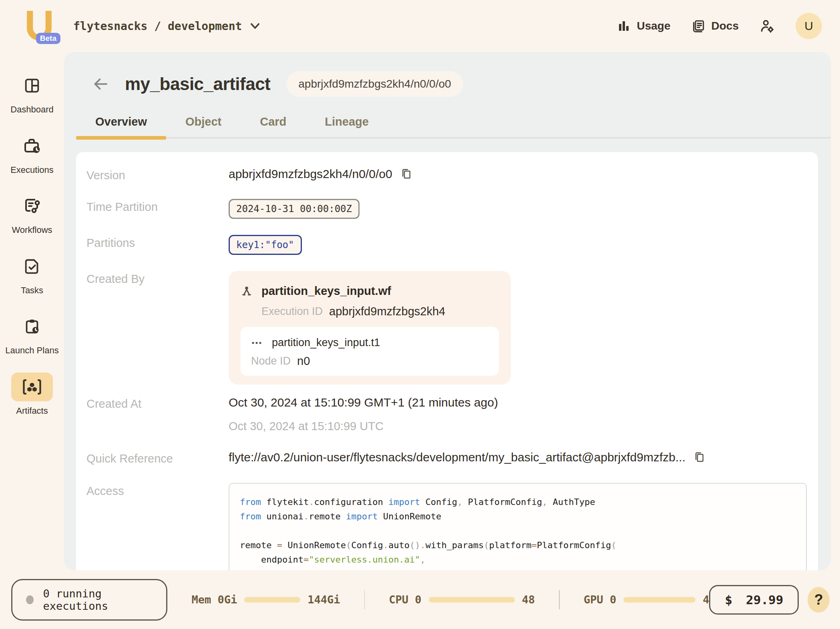 The height and width of the screenshot is (629, 840). Describe the element at coordinates (326, 343) in the screenshot. I see `task-name: partition_keys_input.t1` at that location.